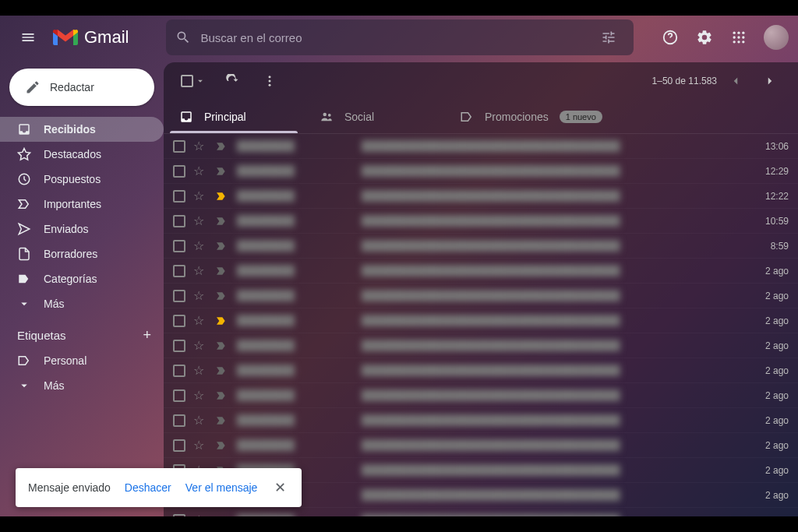 The width and height of the screenshot is (798, 532). I want to click on more-icon, so click(24, 304).